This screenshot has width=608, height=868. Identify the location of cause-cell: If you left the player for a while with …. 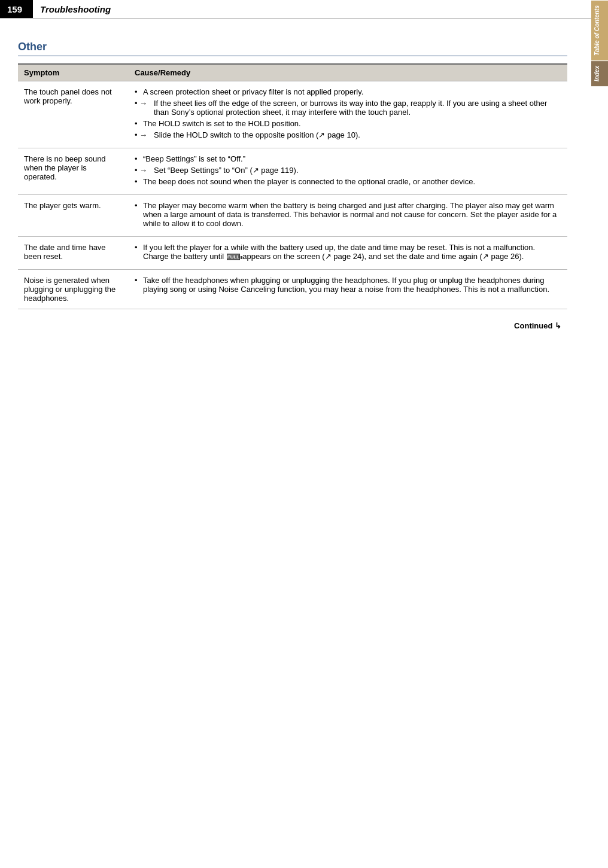
(348, 254).